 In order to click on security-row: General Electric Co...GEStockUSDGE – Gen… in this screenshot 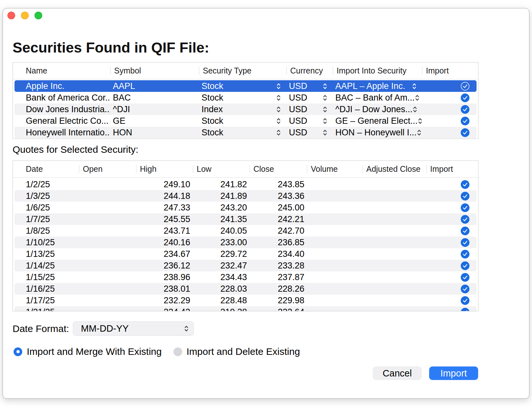, I will do `click(246, 121)`.